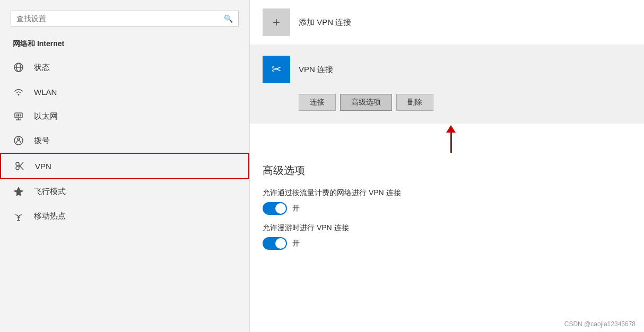  What do you see at coordinates (447, 69) in the screenshot?
I see `vpn-connection-header: ✂ VPN 连接` at bounding box center [447, 69].